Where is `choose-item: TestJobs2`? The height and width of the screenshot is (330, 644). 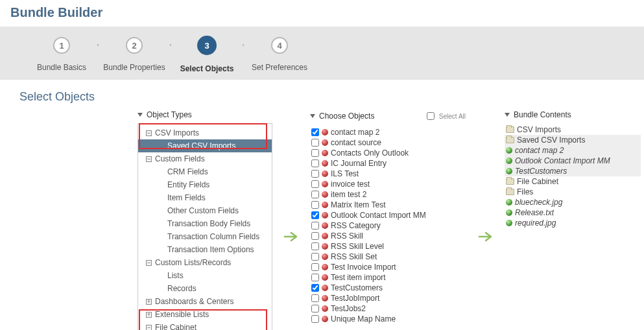
choose-item: TestJobs2 is located at coordinates (383, 309).